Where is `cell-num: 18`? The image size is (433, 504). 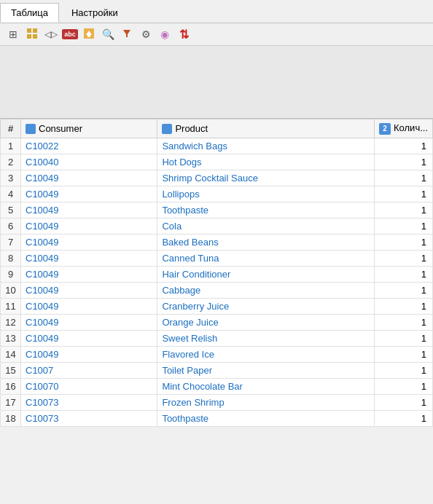
cell-num: 18 is located at coordinates (11, 418).